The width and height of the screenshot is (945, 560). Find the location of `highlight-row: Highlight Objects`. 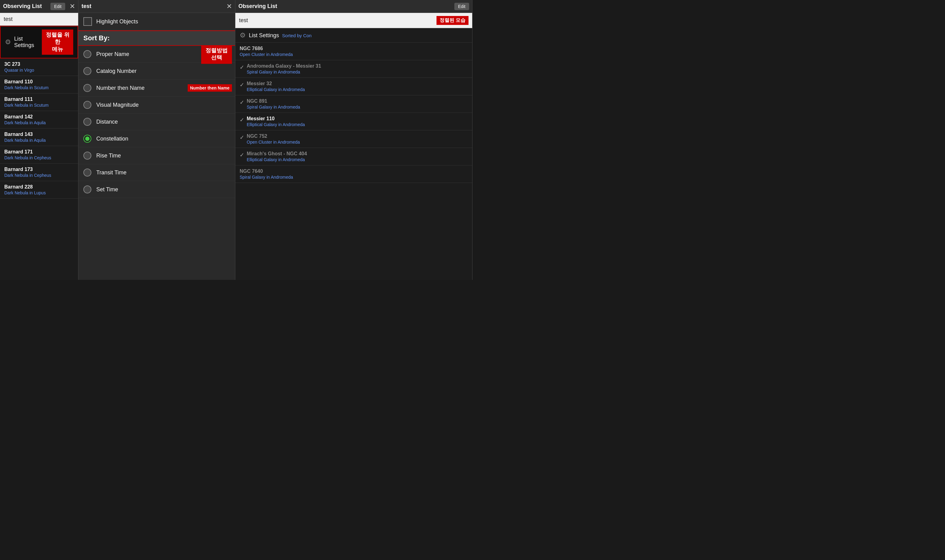

highlight-row: Highlight Objects is located at coordinates (157, 22).